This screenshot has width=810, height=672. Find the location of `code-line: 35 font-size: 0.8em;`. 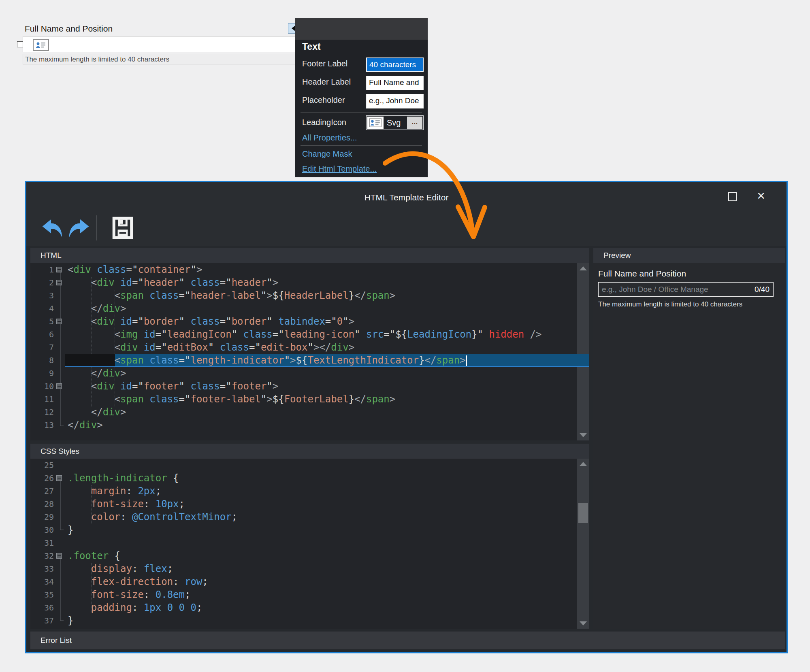

code-line: 35 font-size: 0.8em; is located at coordinates (310, 595).